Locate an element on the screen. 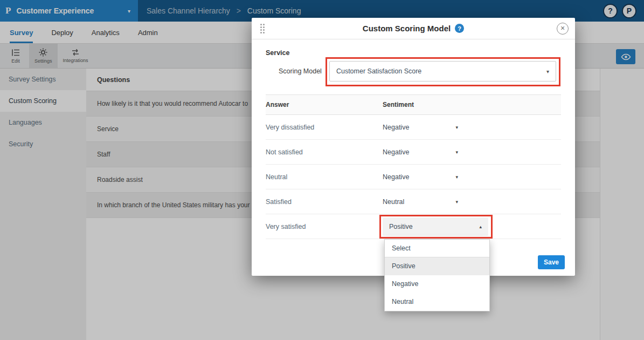  answer-label: Satisfied is located at coordinates (324, 202).